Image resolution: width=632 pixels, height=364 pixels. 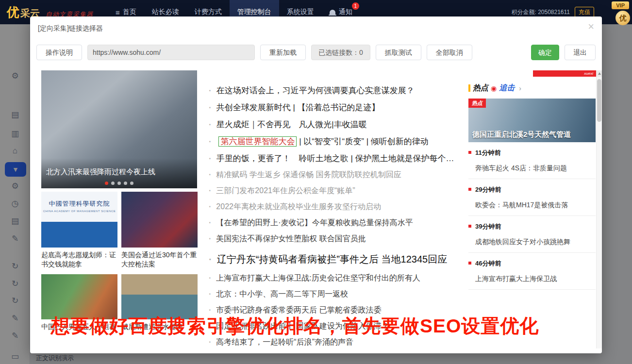 I want to click on nav-home-label: 首页, so click(x=130, y=12).